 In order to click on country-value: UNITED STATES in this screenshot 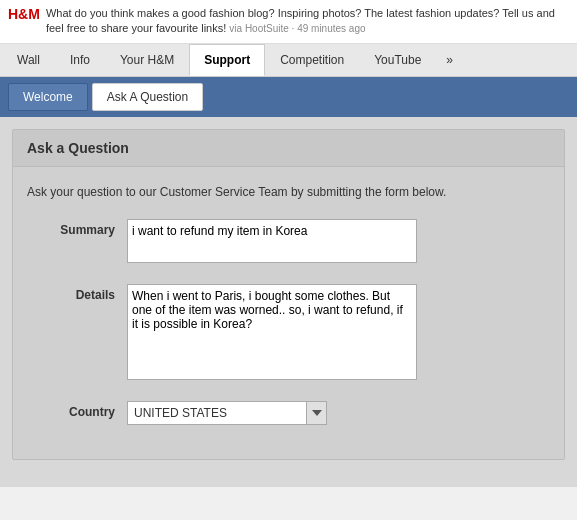, I will do `click(217, 413)`.